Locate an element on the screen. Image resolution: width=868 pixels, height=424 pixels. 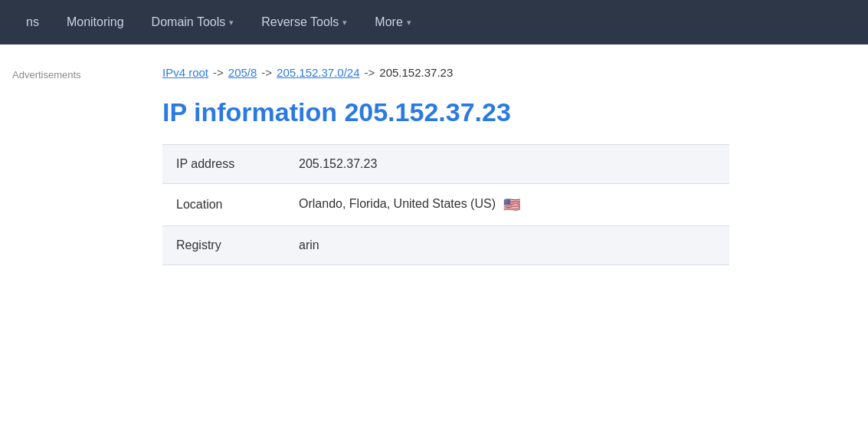
nav-item-more: More ▾ is located at coordinates (392, 22).